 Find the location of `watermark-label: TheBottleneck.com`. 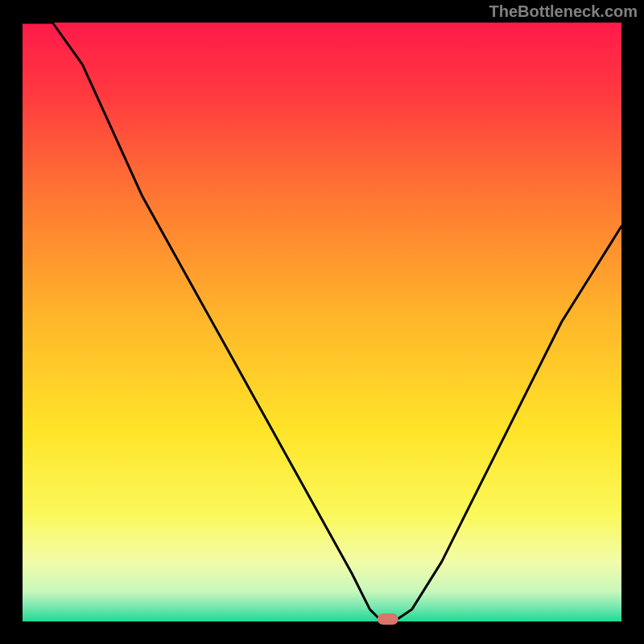

watermark-label: TheBottleneck.com is located at coordinates (564, 11).